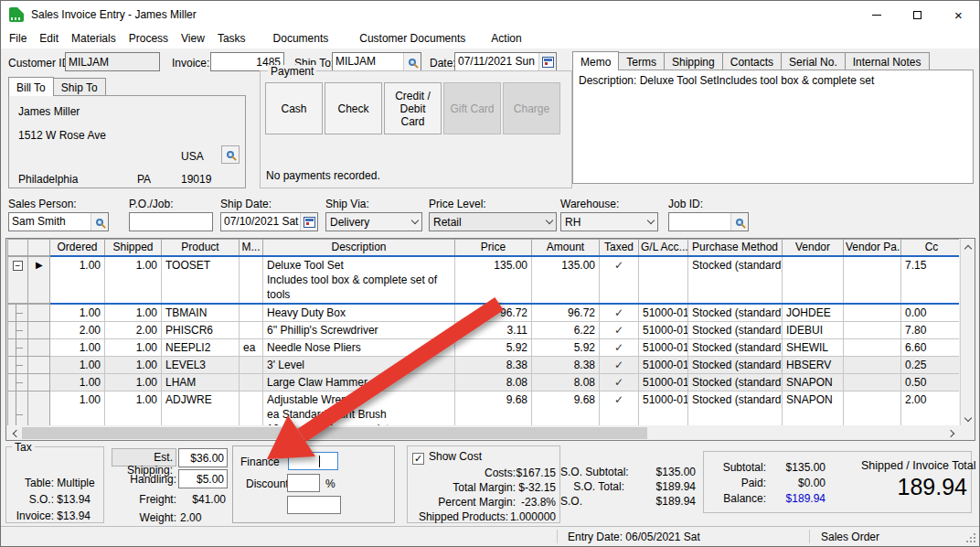  Describe the element at coordinates (814, 408) in the screenshot. I see `cell-vendor: SNAPON` at that location.